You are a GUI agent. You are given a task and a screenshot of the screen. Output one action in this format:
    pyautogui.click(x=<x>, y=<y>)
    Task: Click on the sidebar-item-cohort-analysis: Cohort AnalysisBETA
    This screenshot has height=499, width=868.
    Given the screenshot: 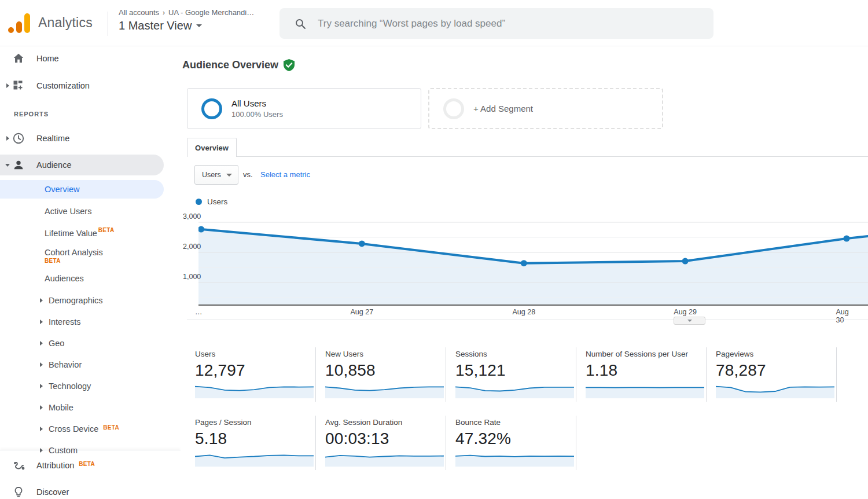 What is the action you would take?
    pyautogui.click(x=90, y=256)
    